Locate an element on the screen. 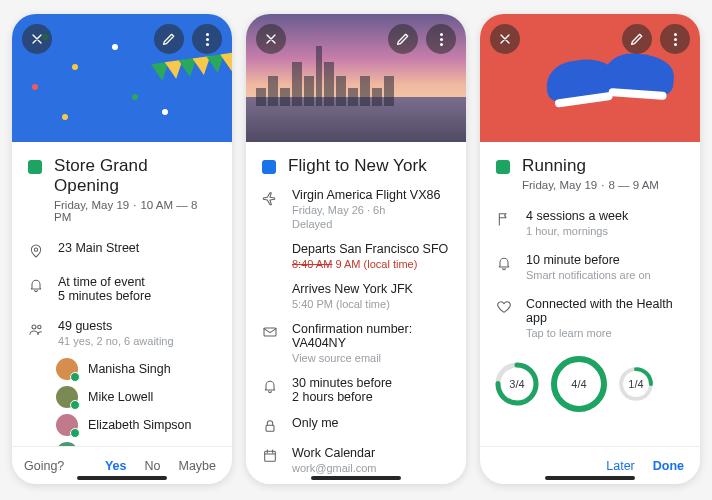 This screenshot has width=712, height=500. confirmation-row: Confirmation number: VA404NY View source… is located at coordinates (356, 345).